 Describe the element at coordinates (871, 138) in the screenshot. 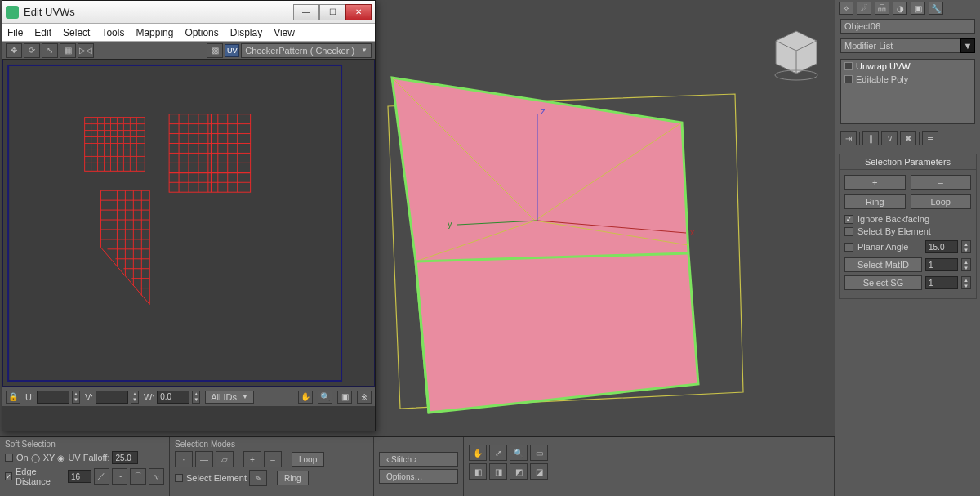

I see `show-end-result-icon: ∥` at that location.